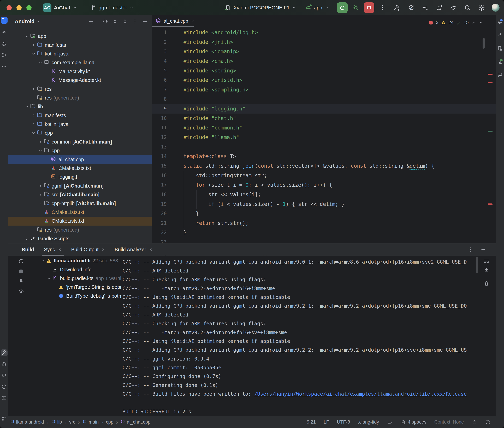 This screenshot has height=428, width=504. Describe the element at coordinates (80, 195) in the screenshot. I see `tree-item-src: src[AiChat.lib.main]` at that location.